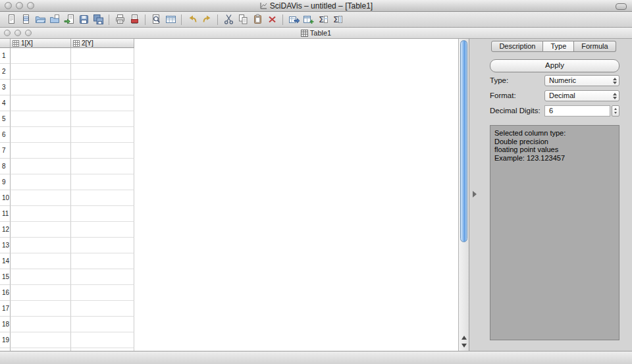  I want to click on column-statistics-button: Σ, so click(337, 20).